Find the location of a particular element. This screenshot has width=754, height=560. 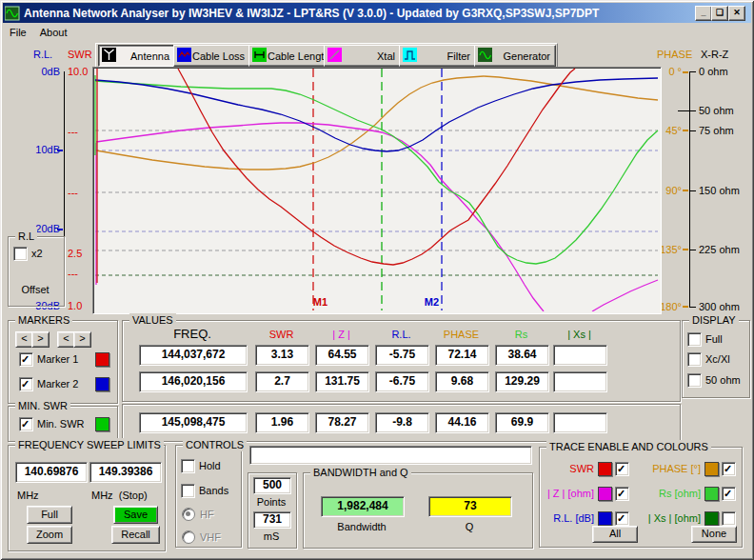

points-field: 500 is located at coordinates (272, 486).